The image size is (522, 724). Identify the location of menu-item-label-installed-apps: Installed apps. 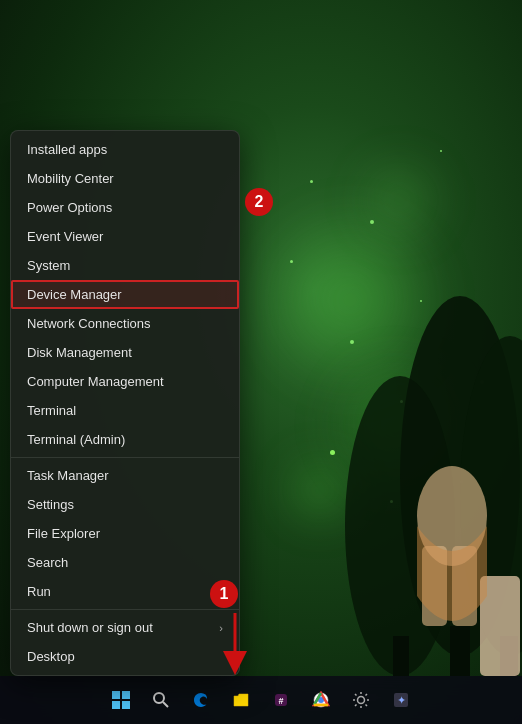
(67, 150).